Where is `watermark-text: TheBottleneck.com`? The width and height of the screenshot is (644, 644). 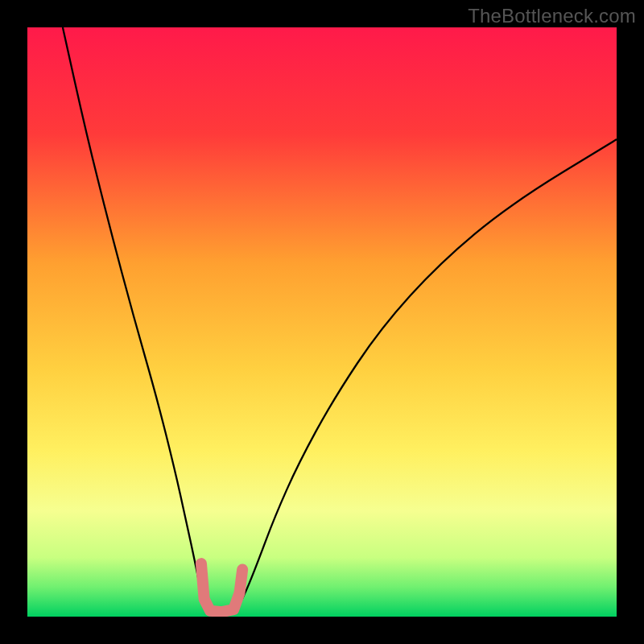 watermark-text: TheBottleneck.com is located at coordinates (552, 16).